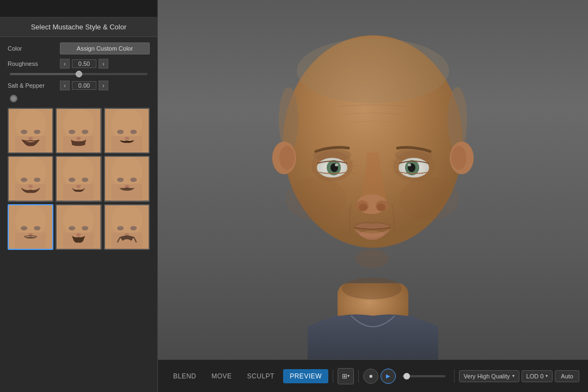 Image resolution: width=588 pixels, height=392 pixels. I want to click on roughness-label: Roughness, so click(32, 64).